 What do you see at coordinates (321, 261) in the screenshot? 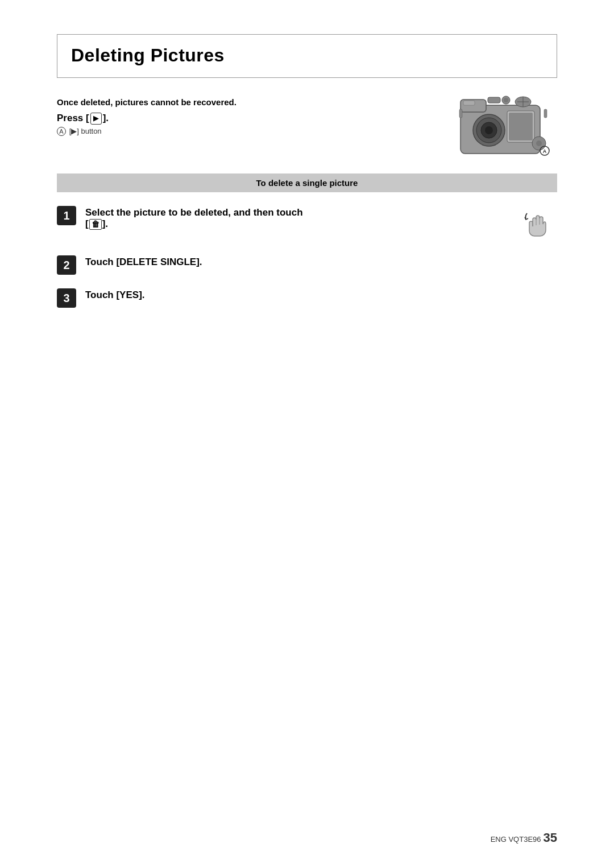
I see `step2-content: Touch [DELETE SINGLE].` at bounding box center [321, 261].